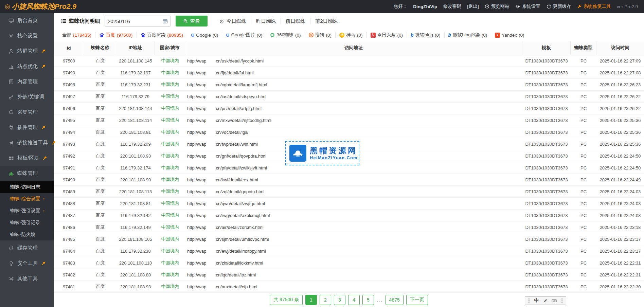  What do you see at coordinates (285, 35) in the screenshot?
I see `spider-filter: 360蜘蛛 (0)` at bounding box center [285, 35].